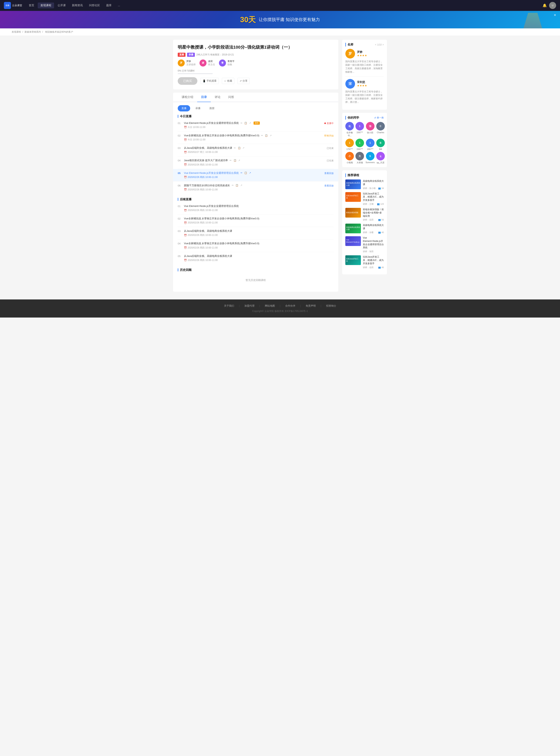 This screenshot has width=560, height=756. Describe the element at coordinates (256, 233) in the screenshot. I see `future-live-list: 01 Vue Element+Node.js开发企业通用管理后台系统 ⏰ 202…` at that location.